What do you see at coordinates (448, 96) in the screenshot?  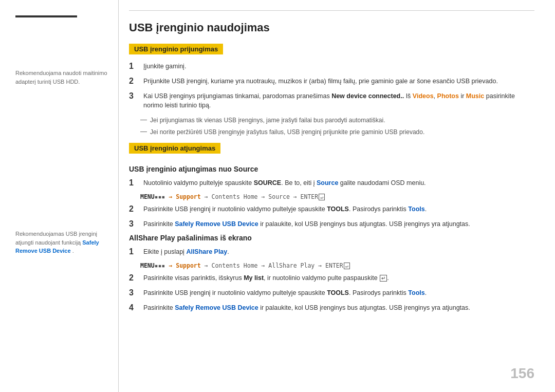 I see `photos-link: Photos` at bounding box center [448, 96].